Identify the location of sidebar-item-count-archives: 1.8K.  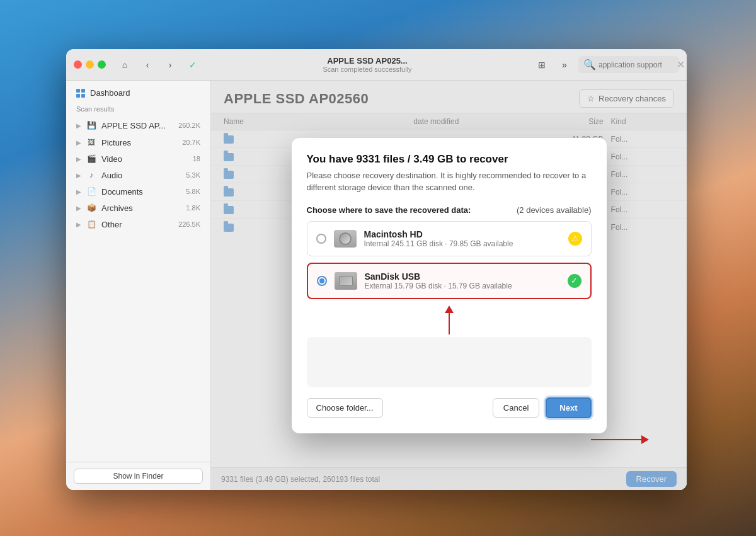
(193, 208).